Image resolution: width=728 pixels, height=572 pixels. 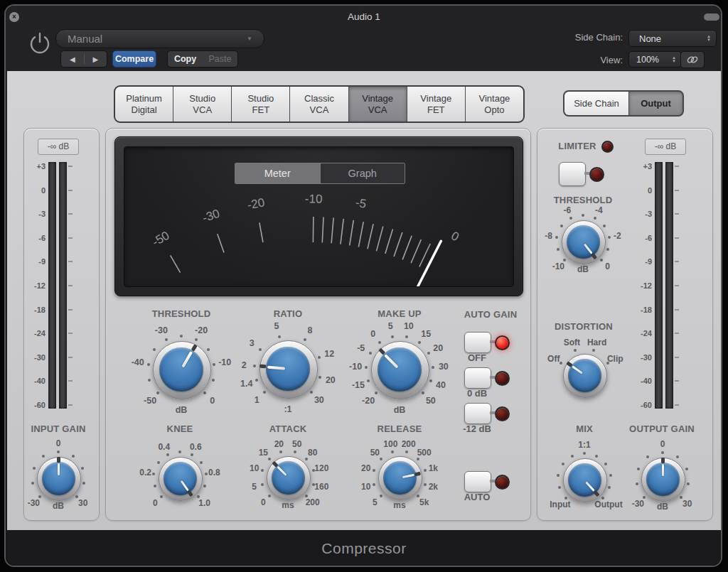 What do you see at coordinates (364, 17) in the screenshot?
I see `window-title: Audio 1` at bounding box center [364, 17].